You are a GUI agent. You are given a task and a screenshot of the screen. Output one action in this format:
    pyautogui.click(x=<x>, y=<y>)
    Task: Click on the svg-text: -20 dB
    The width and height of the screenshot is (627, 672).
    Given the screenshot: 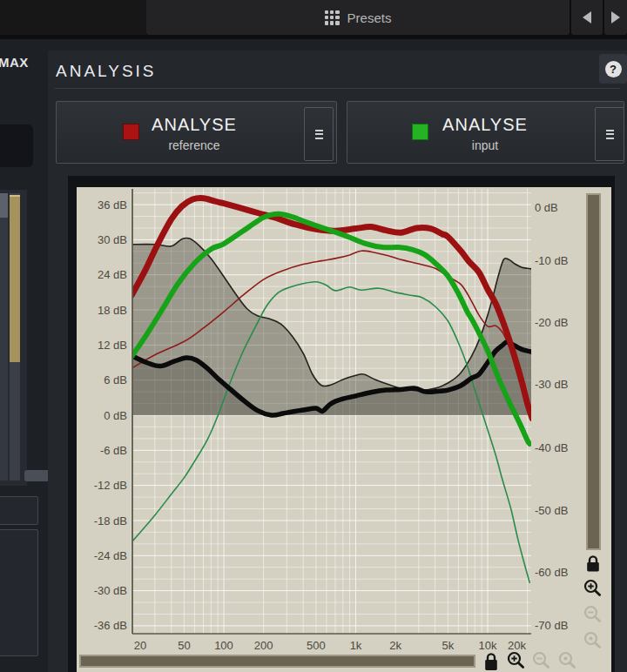 What is the action you would take?
    pyautogui.click(x=551, y=322)
    